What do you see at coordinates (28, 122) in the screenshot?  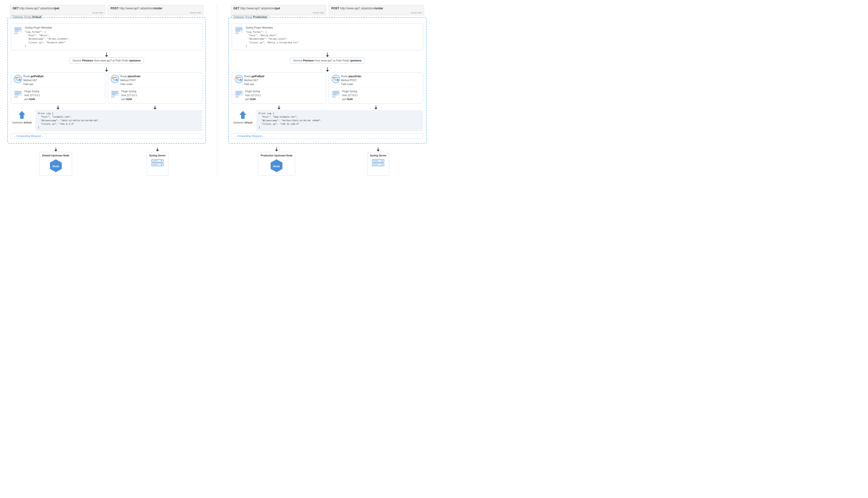 I see `upstream-name: default` at bounding box center [28, 122].